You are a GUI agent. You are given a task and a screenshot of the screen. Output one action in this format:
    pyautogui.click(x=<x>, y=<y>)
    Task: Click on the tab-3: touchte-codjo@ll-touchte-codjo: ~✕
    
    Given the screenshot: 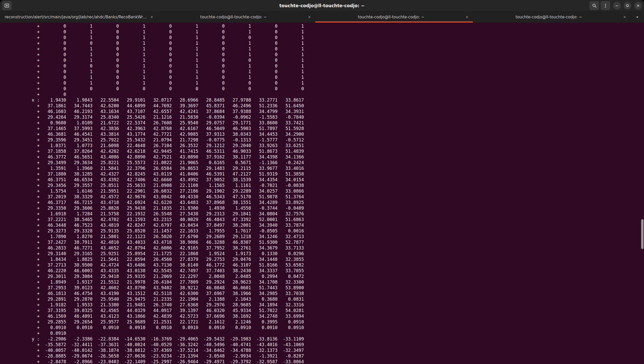 What is the action you would take?
    pyautogui.click(x=394, y=17)
    